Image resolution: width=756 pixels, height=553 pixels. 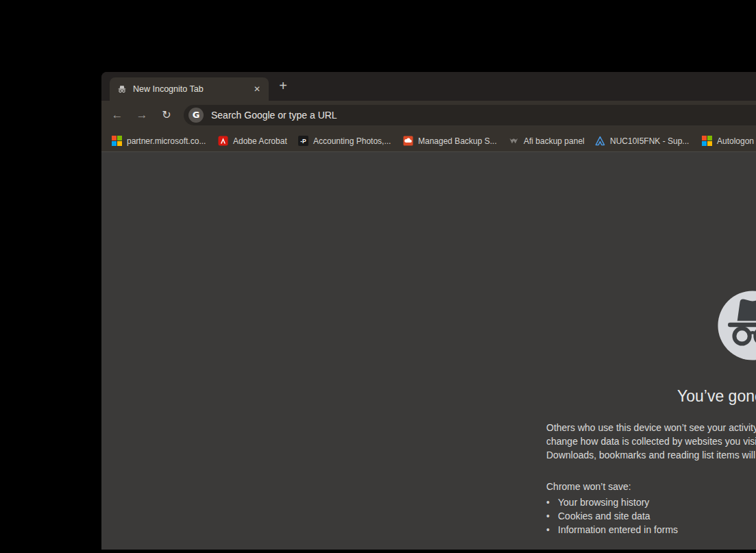 What do you see at coordinates (252, 141) in the screenshot?
I see `bookmark-adobe-acrobat: Adobe Acrobat` at bounding box center [252, 141].